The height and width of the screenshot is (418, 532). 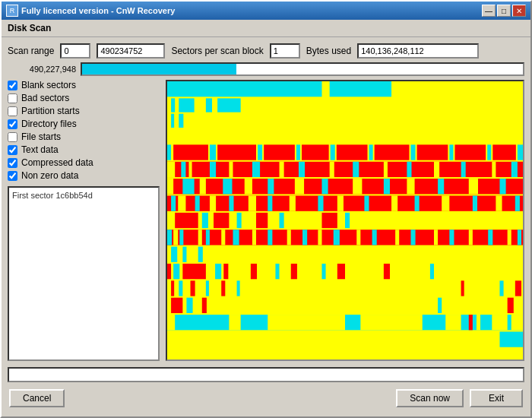 What do you see at coordinates (12, 125) in the screenshot?
I see `directory-checkbox` at bounding box center [12, 125].